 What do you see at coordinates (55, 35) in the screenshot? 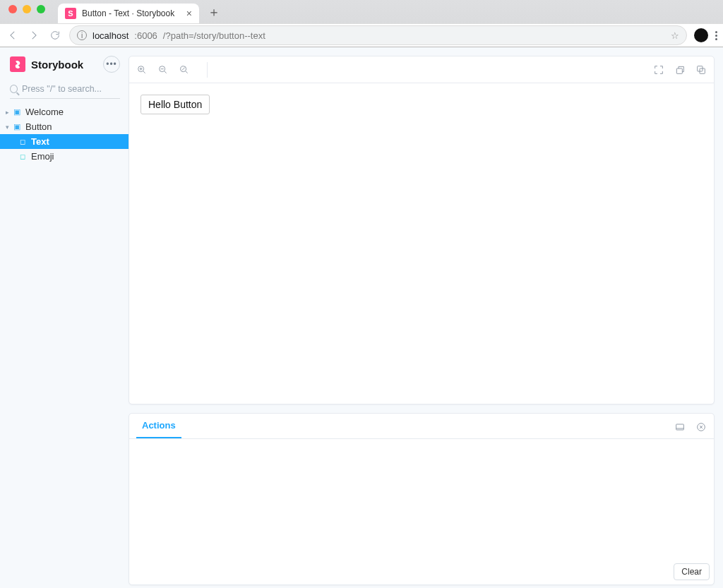
I see `reload-button` at bounding box center [55, 35].